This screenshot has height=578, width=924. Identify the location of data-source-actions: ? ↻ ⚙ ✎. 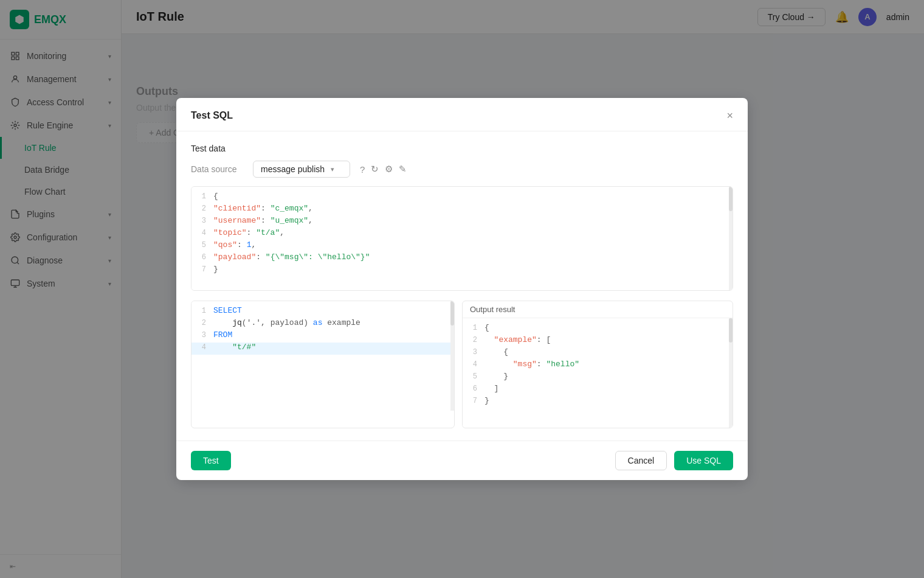
(383, 169).